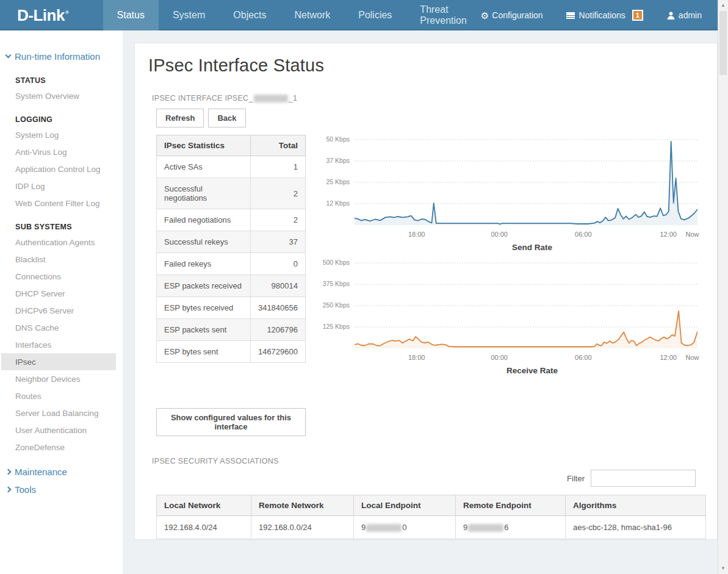 This screenshot has width=728, height=574. Describe the element at coordinates (26, 489) in the screenshot. I see `tools-label: Tools` at that location.